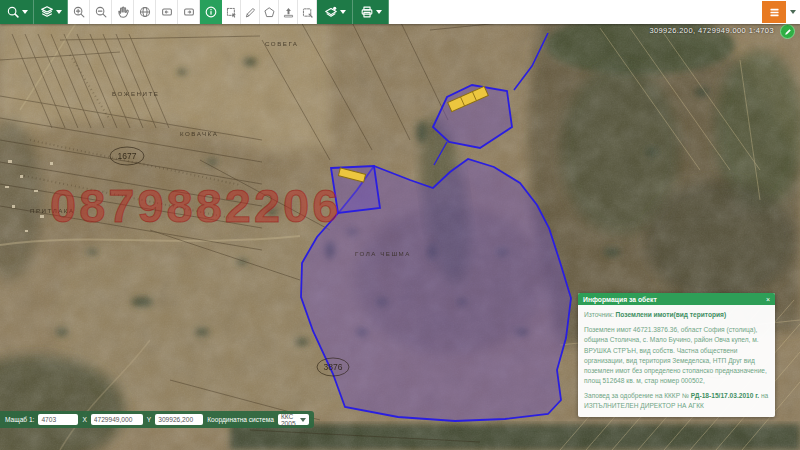 The image size is (800, 450). What do you see at coordinates (400, 12) in the screenshot?
I see `main-toolbar` at bounding box center [400, 12].